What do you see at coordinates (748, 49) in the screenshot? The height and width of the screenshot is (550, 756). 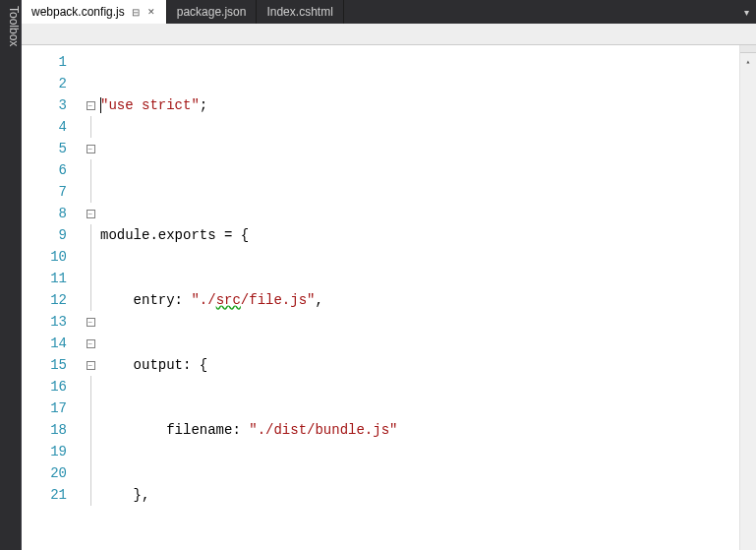 I see `split-handle` at bounding box center [748, 49].